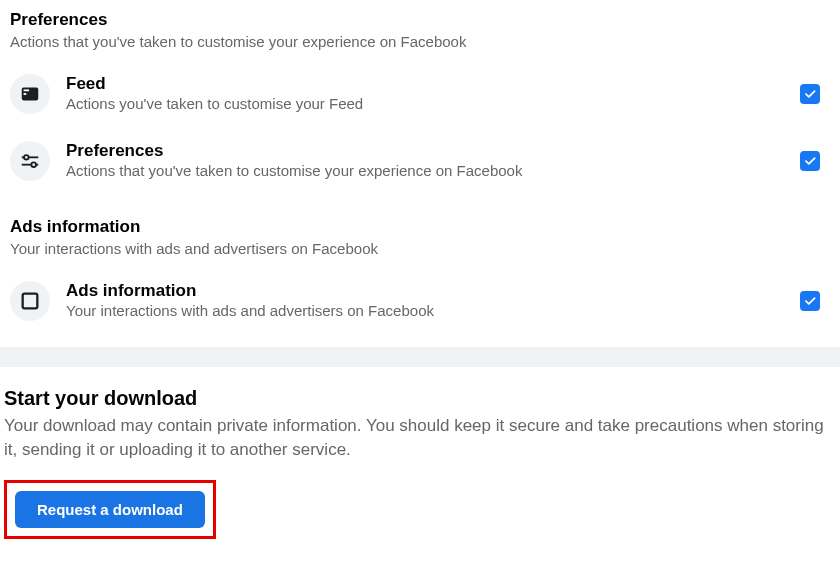  I want to click on item-desc: Your interactions with ads and advertise…, so click(425, 311).